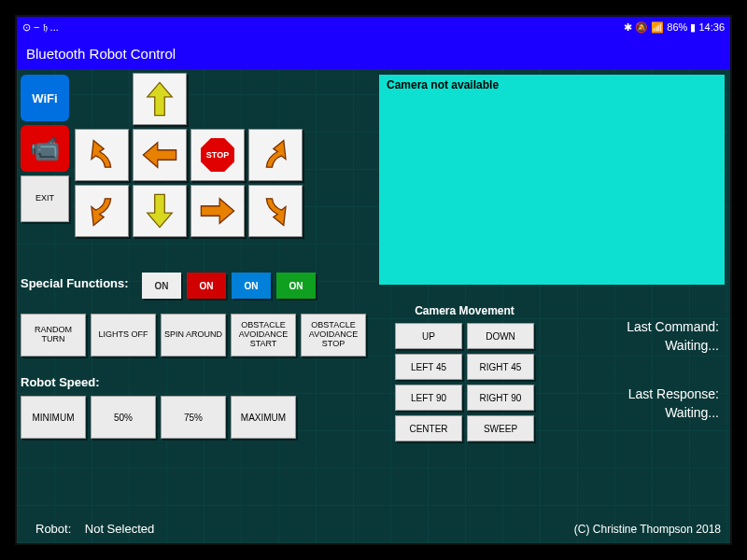  Describe the element at coordinates (123, 417) in the screenshot. I see `speed-50-button: 50%` at that location.